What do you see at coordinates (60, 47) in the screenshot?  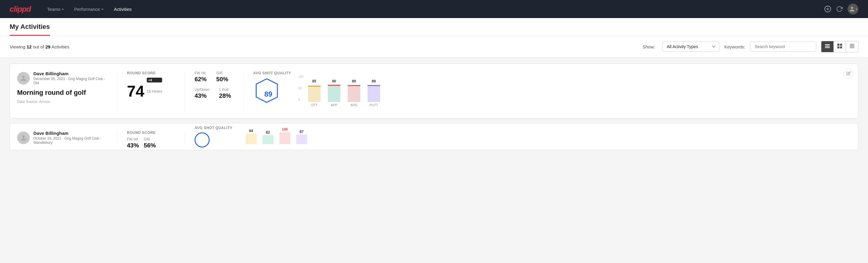 I see `viewing-suffix: Activities` at bounding box center [60, 47].